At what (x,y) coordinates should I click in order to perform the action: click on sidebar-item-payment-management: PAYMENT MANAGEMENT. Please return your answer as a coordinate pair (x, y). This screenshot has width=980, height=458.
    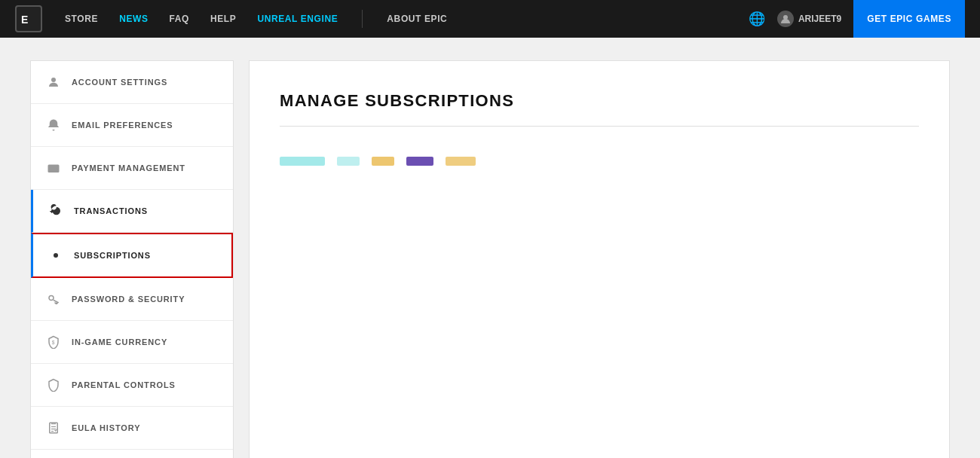
    Looking at the image, I should click on (132, 169).